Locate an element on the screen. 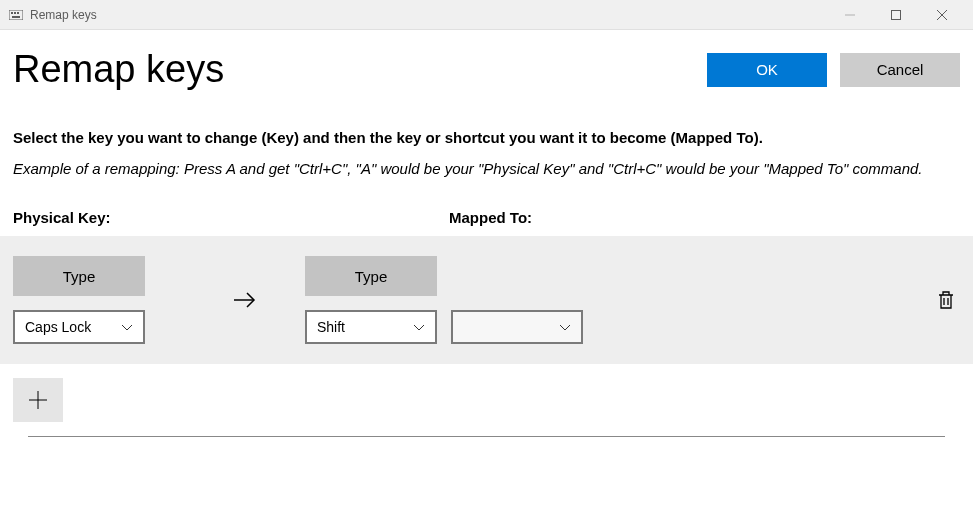 The height and width of the screenshot is (508, 973). minimize-button is located at coordinates (850, 15).